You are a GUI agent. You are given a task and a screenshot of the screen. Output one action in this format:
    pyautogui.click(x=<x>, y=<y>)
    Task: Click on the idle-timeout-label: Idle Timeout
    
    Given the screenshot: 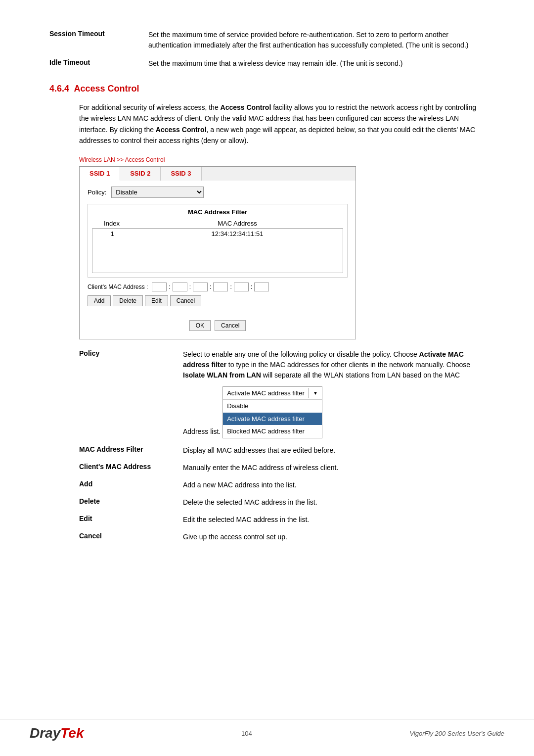 What is the action you would take?
    pyautogui.click(x=99, y=63)
    